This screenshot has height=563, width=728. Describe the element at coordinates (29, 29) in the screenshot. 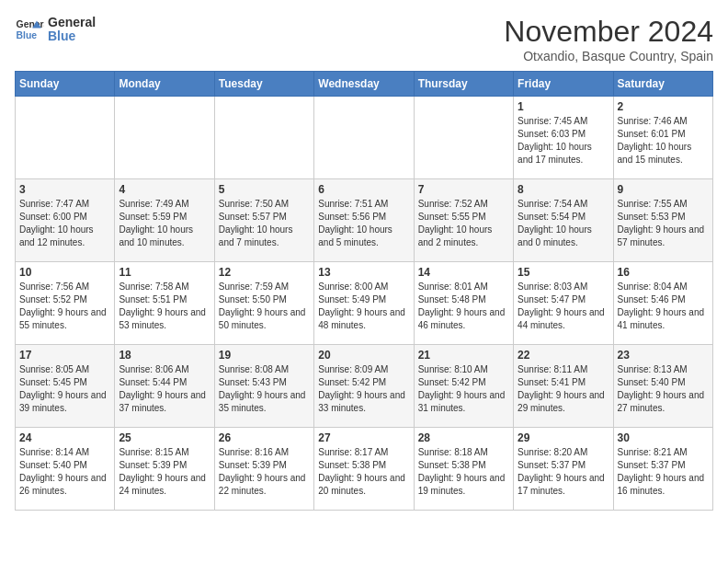

I see `logo-icon: General Blue` at that location.